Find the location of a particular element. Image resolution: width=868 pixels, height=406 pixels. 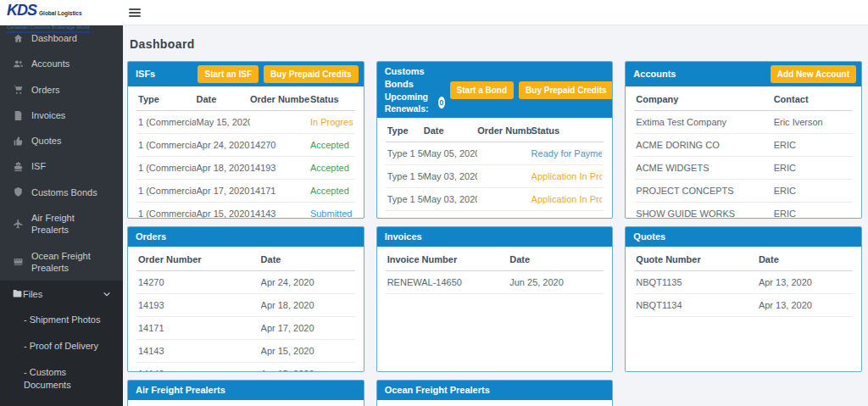

table-row: 14142 Apr 15, 2020 is located at coordinates (246, 368).